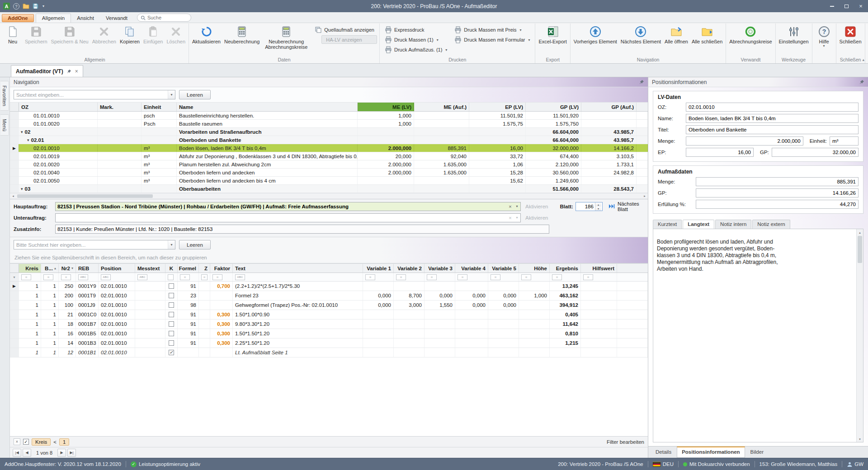 The image size is (868, 470). What do you see at coordinates (667, 224) in the screenshot?
I see `tab-kurztext: Kurztext` at bounding box center [667, 224].